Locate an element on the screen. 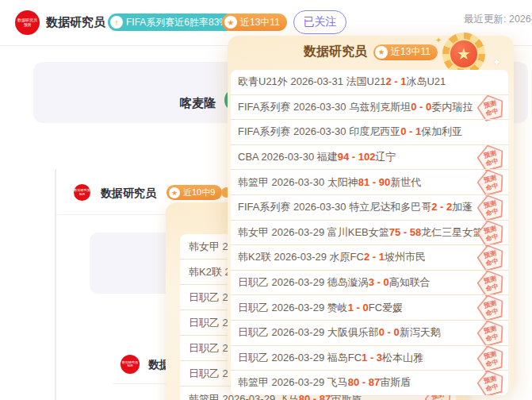  result-text: 欧青U21外 2026-03-31 法国U212 - 1冰岛U21 is located at coordinates (342, 82).